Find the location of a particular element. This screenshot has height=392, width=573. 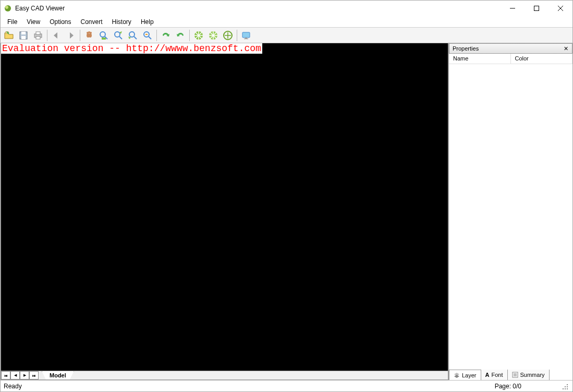

save-icon is located at coordinates (23, 35).